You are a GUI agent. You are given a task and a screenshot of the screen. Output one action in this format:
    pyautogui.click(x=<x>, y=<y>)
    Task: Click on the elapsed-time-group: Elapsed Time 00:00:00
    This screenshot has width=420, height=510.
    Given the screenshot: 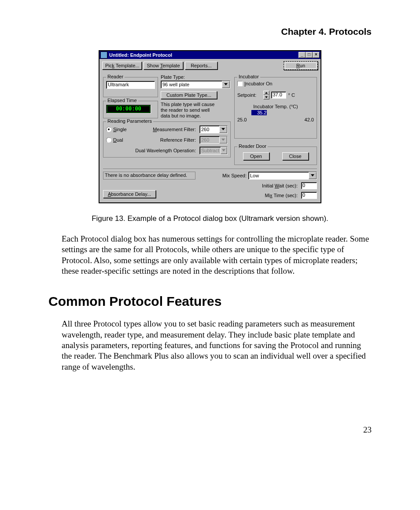 What is the action you would take?
    pyautogui.click(x=130, y=110)
    